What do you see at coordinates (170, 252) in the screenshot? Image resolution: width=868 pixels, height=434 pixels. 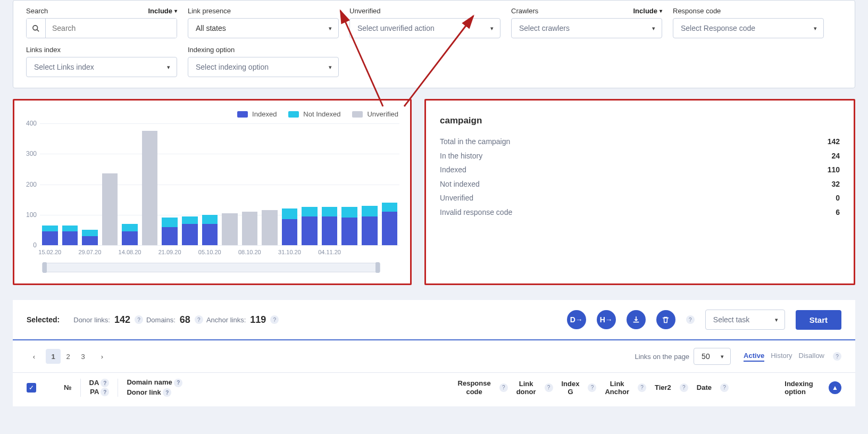 I see `chart-xlabel: 21.09.20` at bounding box center [170, 252].